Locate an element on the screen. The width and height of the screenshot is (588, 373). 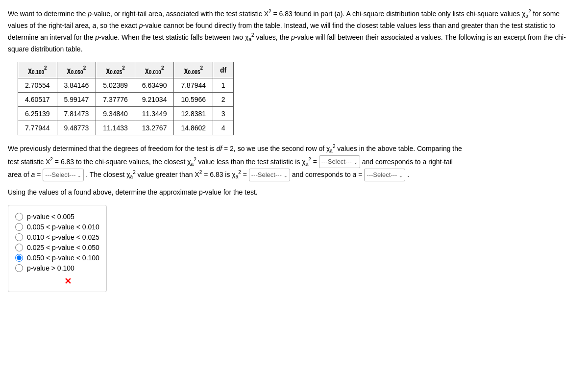
radio-label: 0.050 < p-value < 0.100 is located at coordinates (63, 258).